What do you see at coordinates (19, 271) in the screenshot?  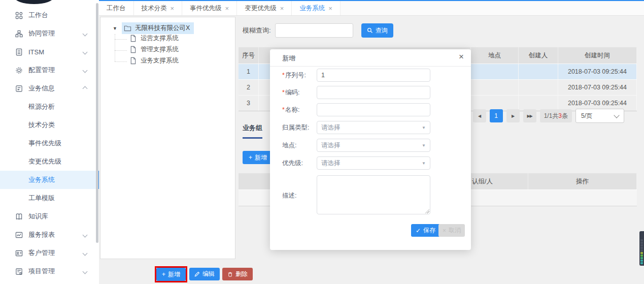 I see `project-icon` at bounding box center [19, 271].